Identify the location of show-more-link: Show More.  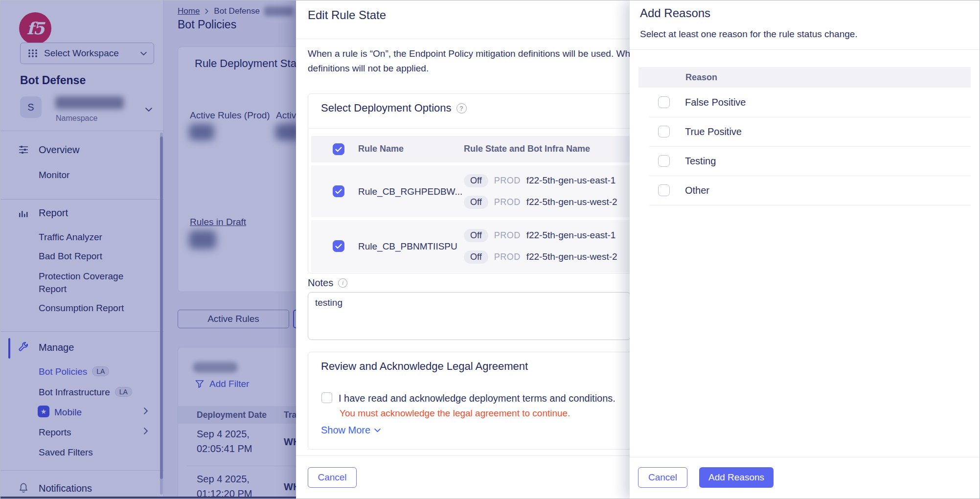
(351, 431).